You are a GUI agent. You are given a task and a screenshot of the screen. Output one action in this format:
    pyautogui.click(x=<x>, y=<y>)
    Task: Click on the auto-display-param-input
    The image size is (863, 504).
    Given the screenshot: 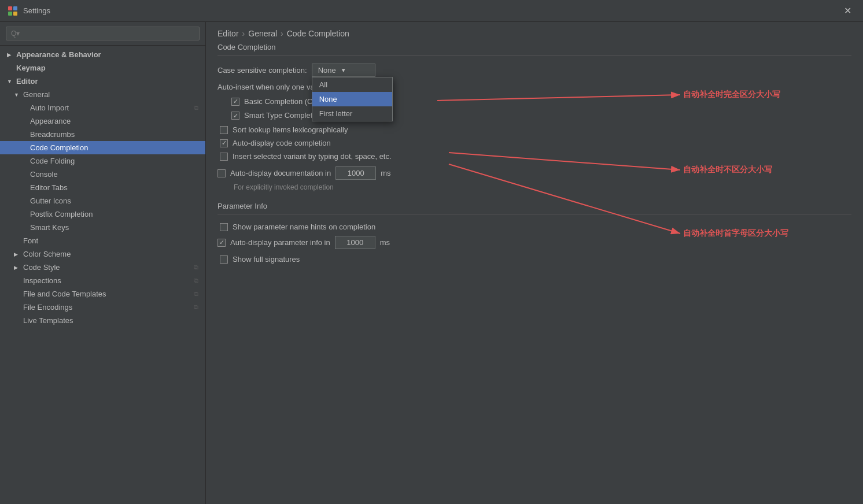 What is the action you would take?
    pyautogui.click(x=355, y=243)
    